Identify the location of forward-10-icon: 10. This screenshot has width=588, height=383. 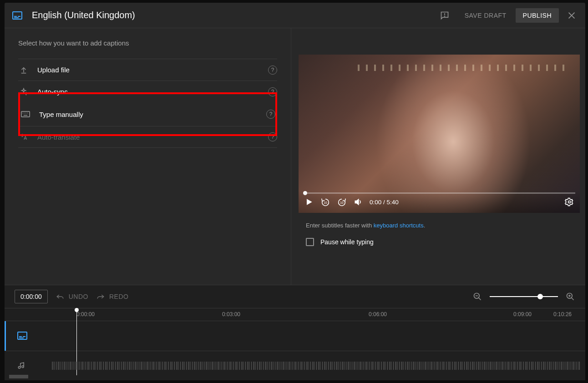
(342, 202).